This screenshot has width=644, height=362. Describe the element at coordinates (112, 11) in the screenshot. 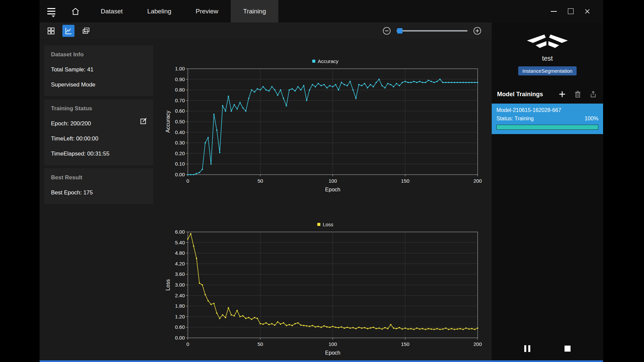

I see `tab-dataset: Dataset` at that location.